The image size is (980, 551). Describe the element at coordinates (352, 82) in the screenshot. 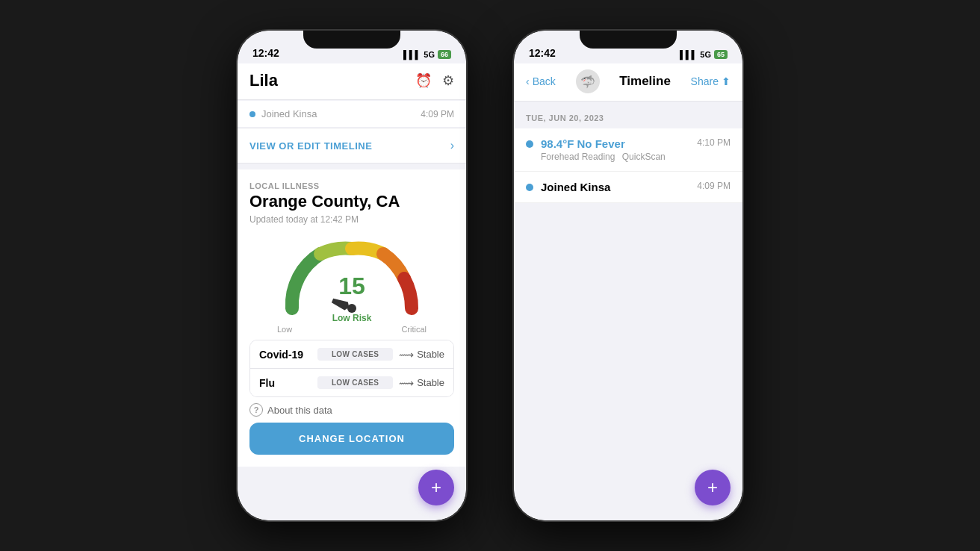

I see `left-header: Lila ⏰ ⚙` at that location.